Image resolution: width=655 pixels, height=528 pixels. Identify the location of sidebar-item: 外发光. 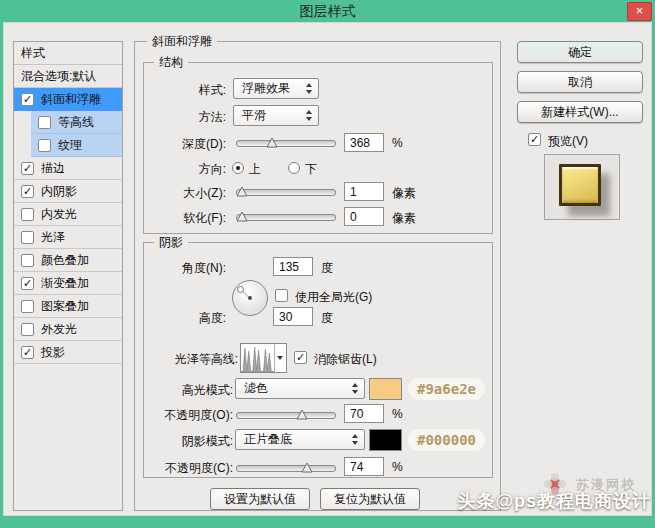
(68, 330).